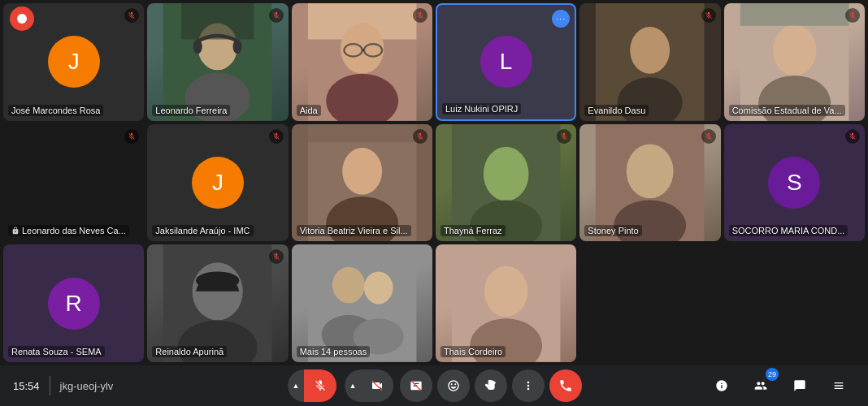 This screenshot has height=406, width=868. What do you see at coordinates (333, 352) in the screenshot?
I see `participant-name: Mais 14 pessoas` at bounding box center [333, 352].